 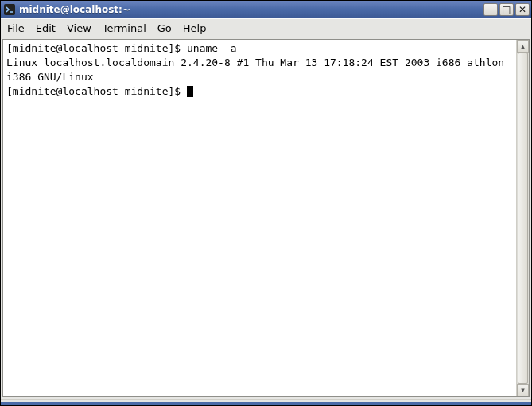 What do you see at coordinates (506, 10) in the screenshot?
I see `maximize-icon: □` at bounding box center [506, 10].